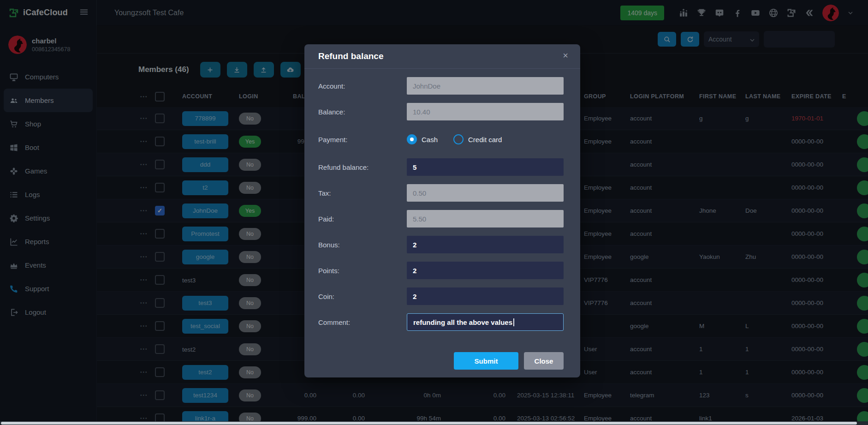 Image resolution: width=868 pixels, height=425 pixels. Describe the element at coordinates (422, 139) in the screenshot. I see `cash-radio: Cash` at that location.